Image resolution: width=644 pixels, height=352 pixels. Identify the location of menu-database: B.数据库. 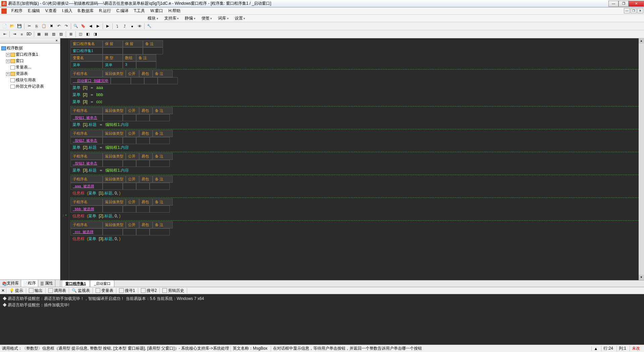
(86, 11).